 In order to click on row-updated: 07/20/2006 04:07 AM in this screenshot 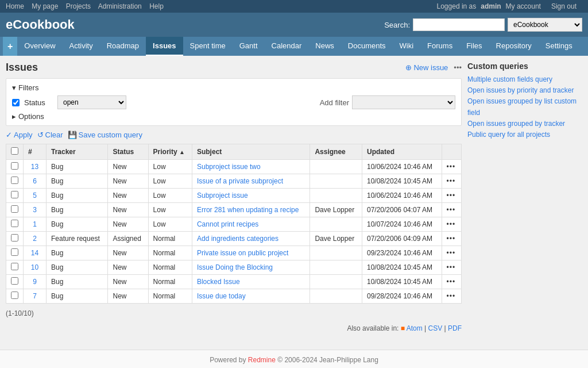, I will do `click(402, 210)`.